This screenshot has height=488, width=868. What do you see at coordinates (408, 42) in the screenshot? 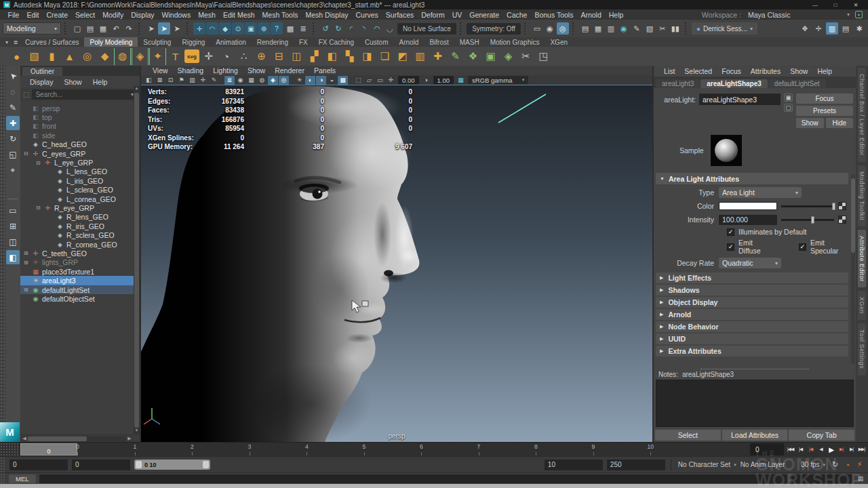
I see `shelf-tab: Arnold` at bounding box center [408, 42].